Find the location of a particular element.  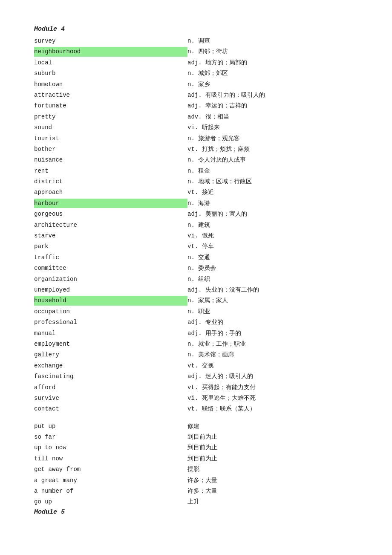

word-chinese: n. 交通 is located at coordinates (199, 257).